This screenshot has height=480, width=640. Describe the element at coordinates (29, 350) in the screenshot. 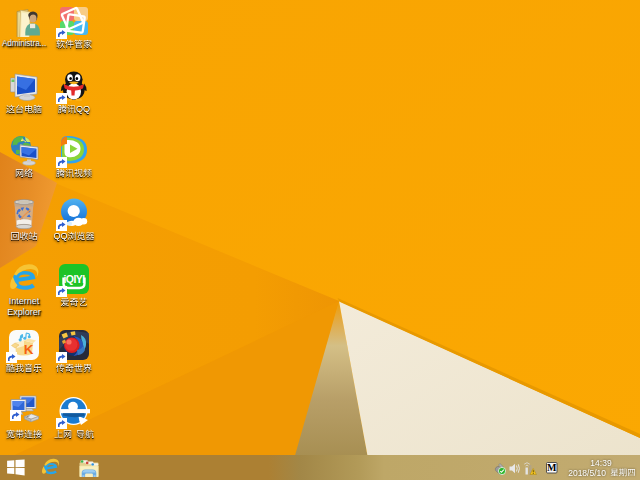

I see `svg-text: K` at that location.